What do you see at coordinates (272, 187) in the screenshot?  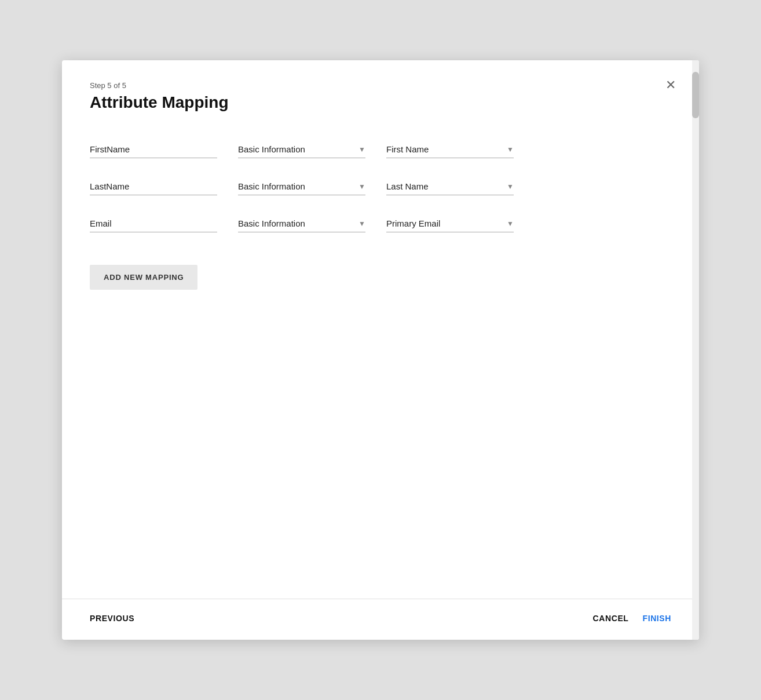 I see `category-value-2: Basic Information` at bounding box center [272, 187].